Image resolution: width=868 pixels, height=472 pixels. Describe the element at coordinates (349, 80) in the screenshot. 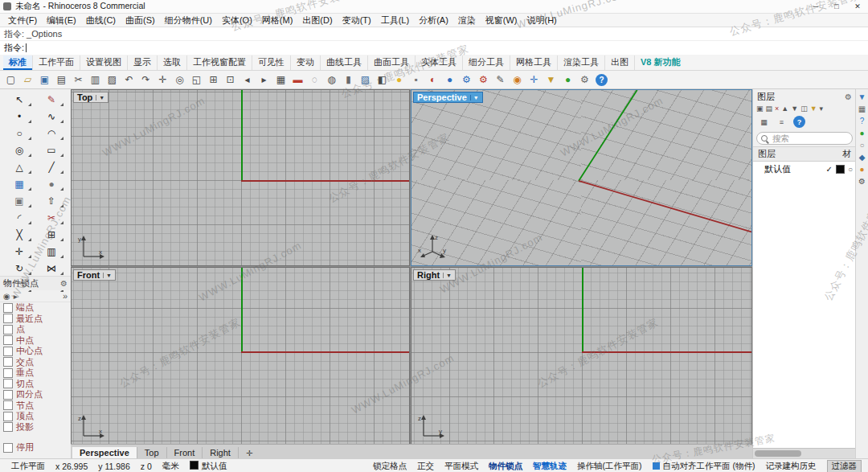

I see `lock-objects-icon: ▮` at that location.